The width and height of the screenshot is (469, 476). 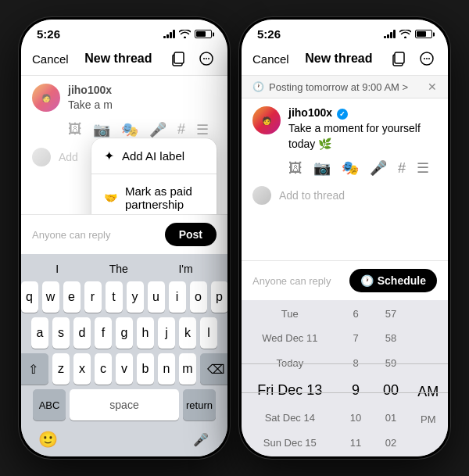 I want to click on key-o: o, so click(x=199, y=297).